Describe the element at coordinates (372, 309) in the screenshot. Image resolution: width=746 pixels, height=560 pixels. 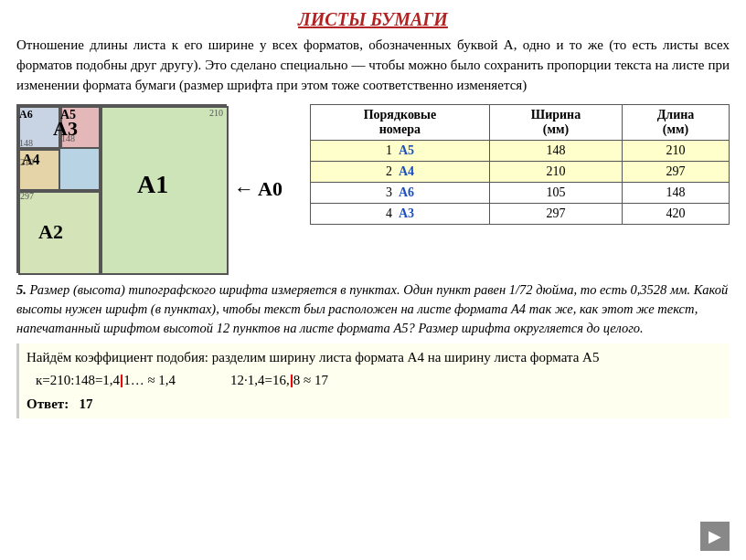
I see `problem-text: Размер (высота) типографского шрифта изм…` at that location.